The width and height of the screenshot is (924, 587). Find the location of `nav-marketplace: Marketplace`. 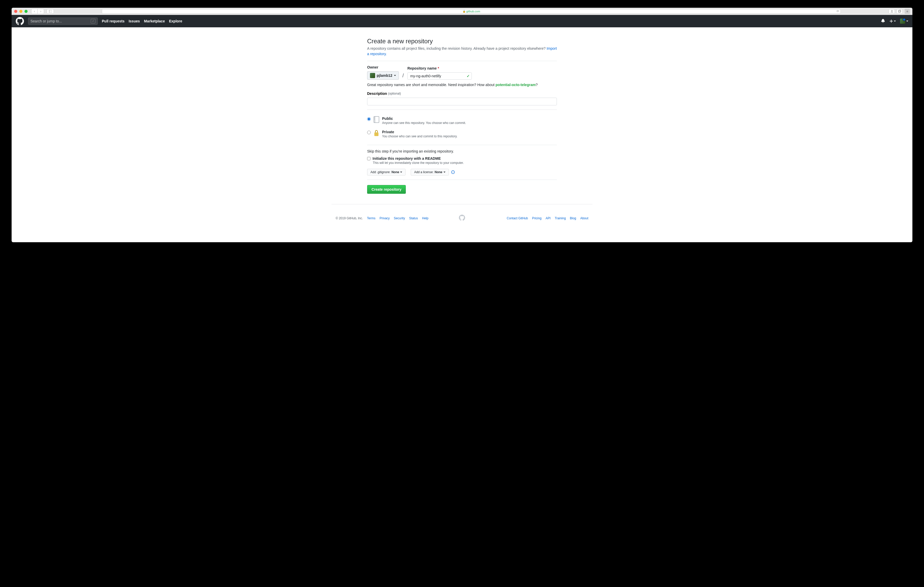

nav-marketplace: Marketplace is located at coordinates (155, 21).